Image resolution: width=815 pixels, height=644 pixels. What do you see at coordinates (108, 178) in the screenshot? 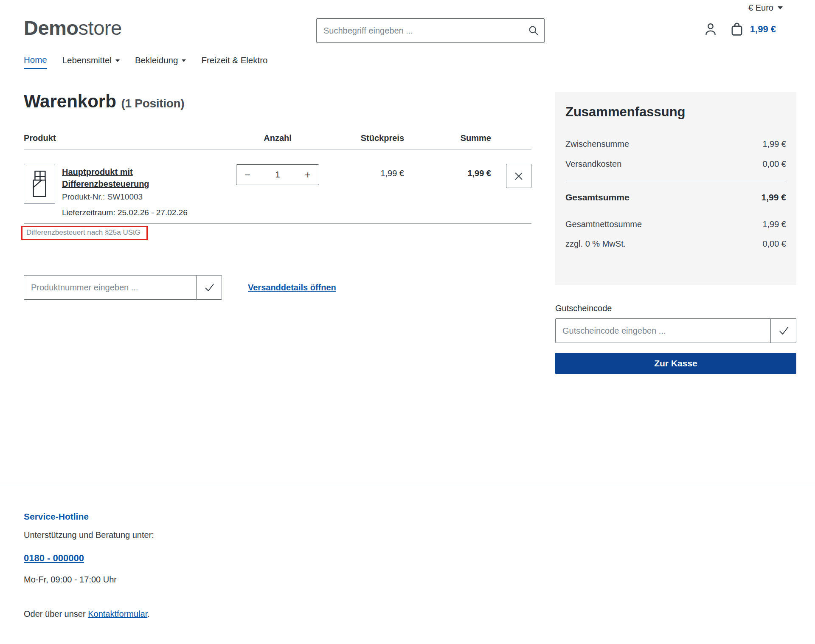
I see `product-name-link: Hauptprodukt mit Differenzbesteuerung` at bounding box center [108, 178].